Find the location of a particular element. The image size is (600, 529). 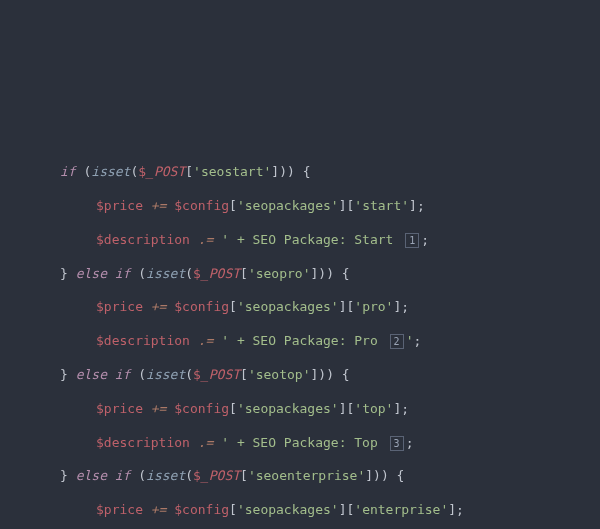

code-token: 'seopro' is located at coordinates (280, 274).